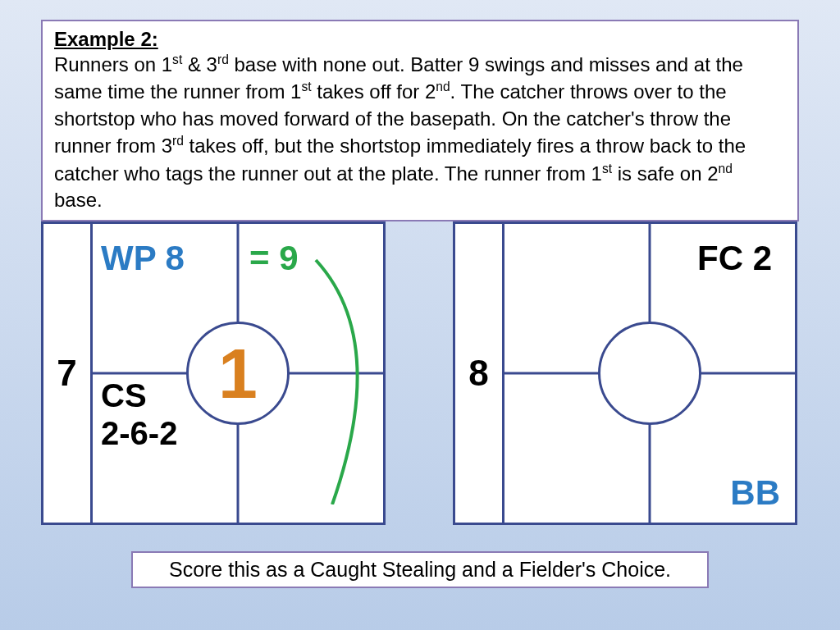  Describe the element at coordinates (238, 373) in the screenshot. I see `out-circle: 1` at that location.